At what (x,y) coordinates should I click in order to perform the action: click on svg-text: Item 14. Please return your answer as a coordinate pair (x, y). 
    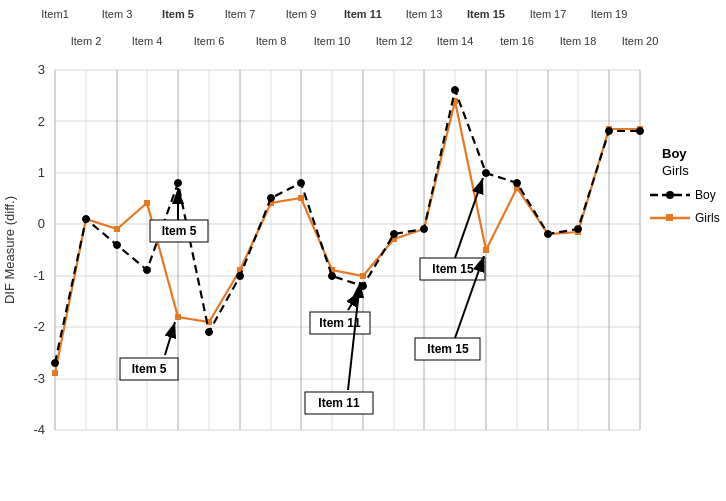
    Looking at the image, I should click on (456, 41).